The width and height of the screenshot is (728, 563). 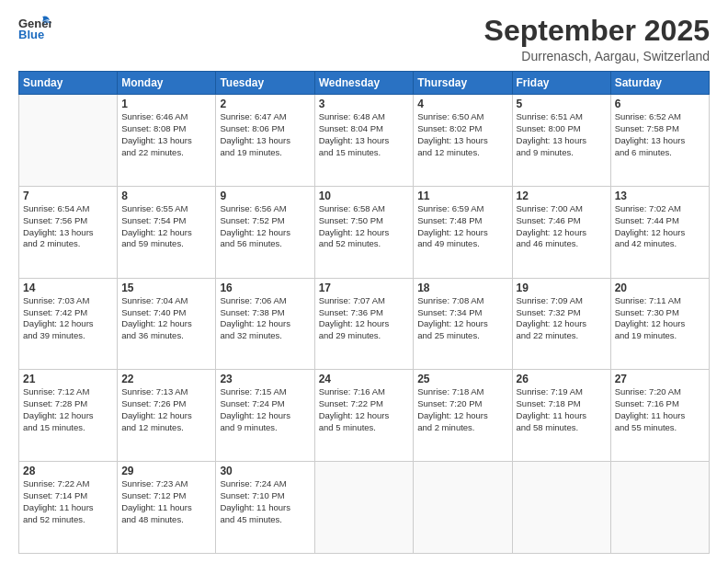 I want to click on day-number: 24, so click(x=364, y=379).